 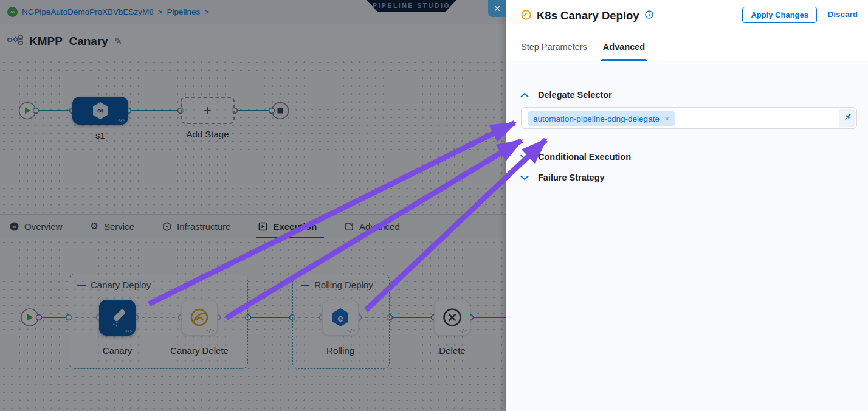 What do you see at coordinates (667, 119) in the screenshot?
I see `tag-remove-icon: ✕` at bounding box center [667, 119].